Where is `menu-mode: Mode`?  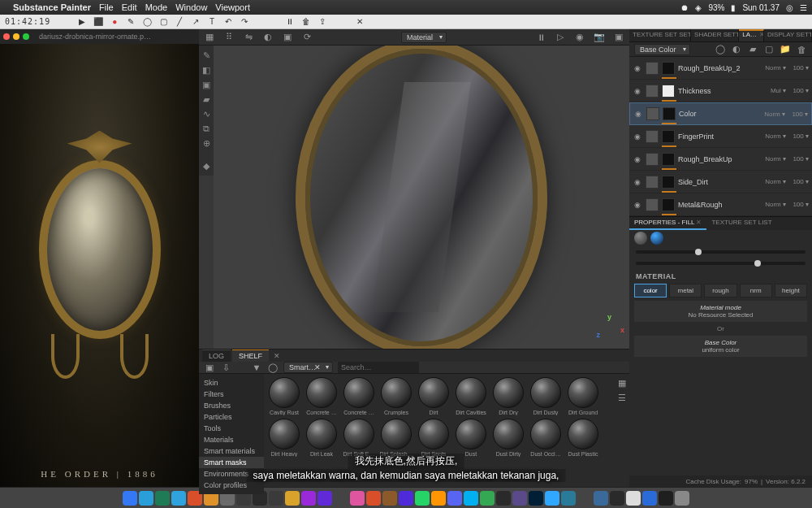
menu-mode: Mode is located at coordinates (157, 7).